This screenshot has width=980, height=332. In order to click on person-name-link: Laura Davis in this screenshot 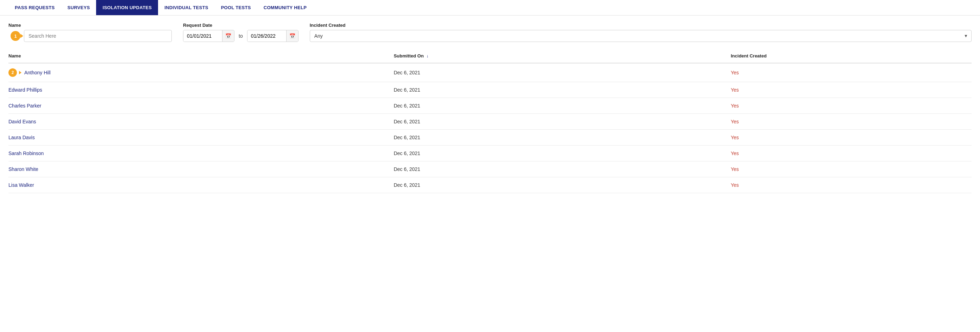, I will do `click(199, 137)`.